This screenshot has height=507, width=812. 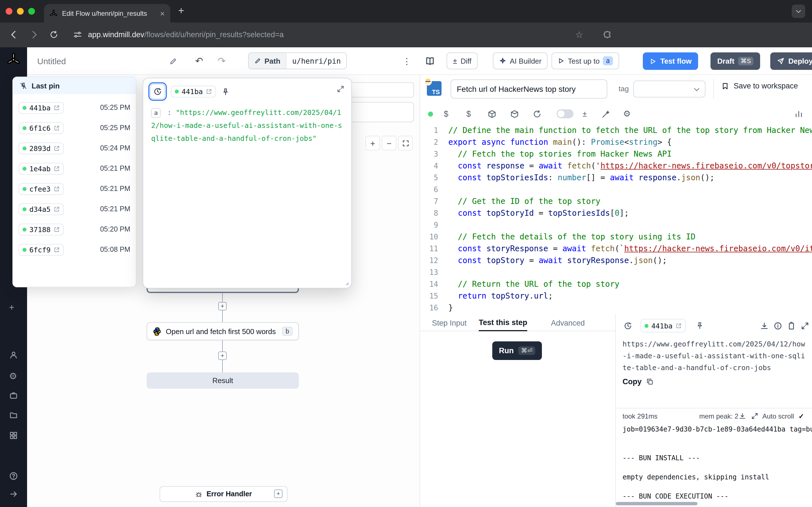 I want to click on save-to-workspace-button: Save to workspace, so click(x=760, y=86).